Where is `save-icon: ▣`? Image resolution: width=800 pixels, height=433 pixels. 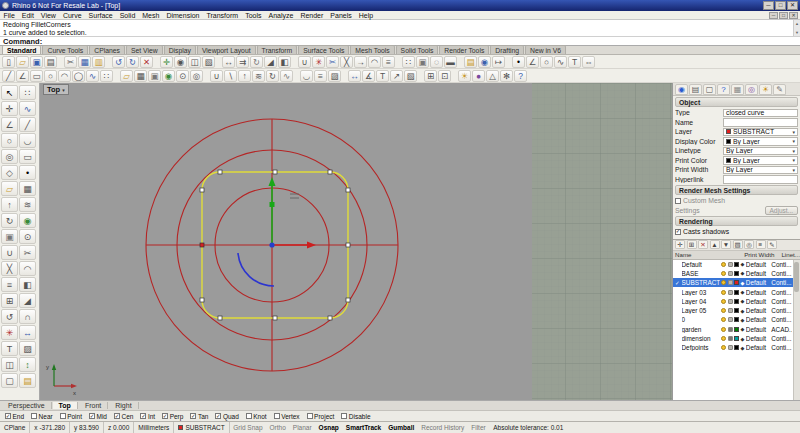 save-icon: ▣ is located at coordinates (36, 62).